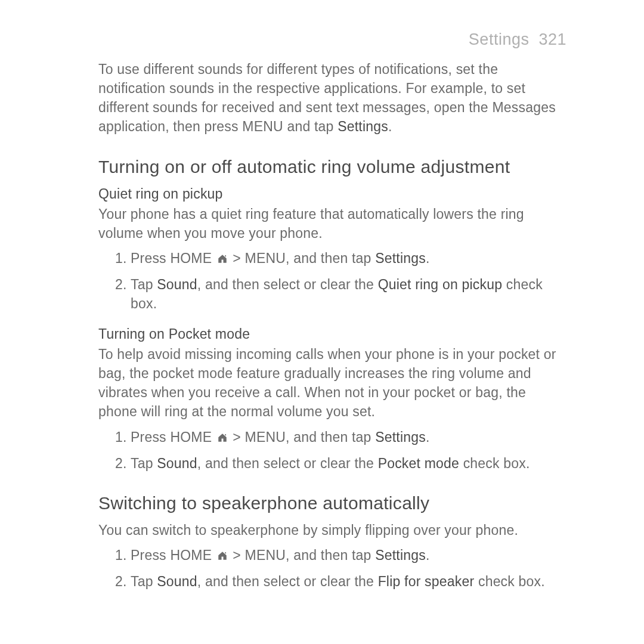 Image resolution: width=644 pixels, height=644 pixels. I want to click on pocket-mode-paragraph: To help avoid missing incoming calls whe…, so click(333, 383).